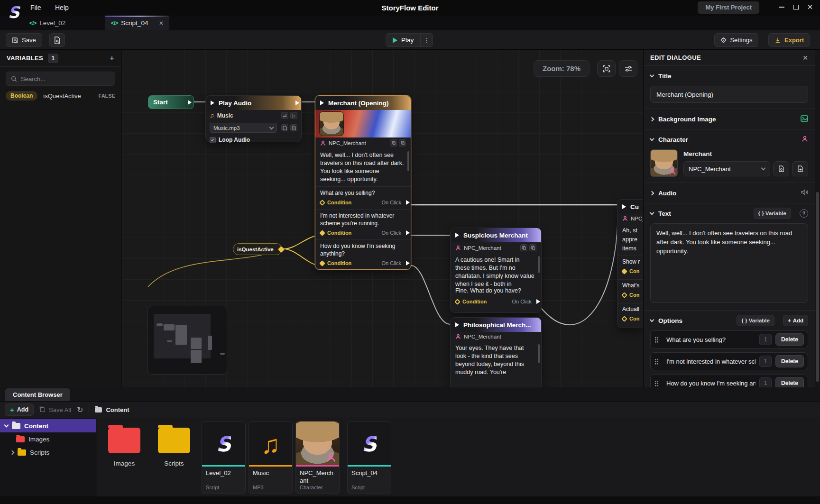 Image resolution: width=820 pixels, height=504 pixels. Describe the element at coordinates (48, 439) in the screenshot. I see `tree-item-images: Images` at that location.